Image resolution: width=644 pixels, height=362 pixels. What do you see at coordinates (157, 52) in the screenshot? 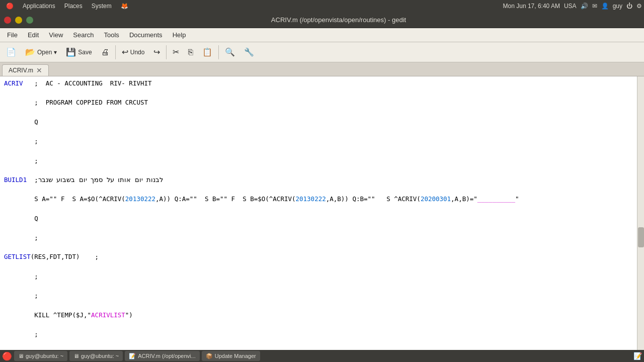
I see `redo-icon: ↪` at bounding box center [157, 52].